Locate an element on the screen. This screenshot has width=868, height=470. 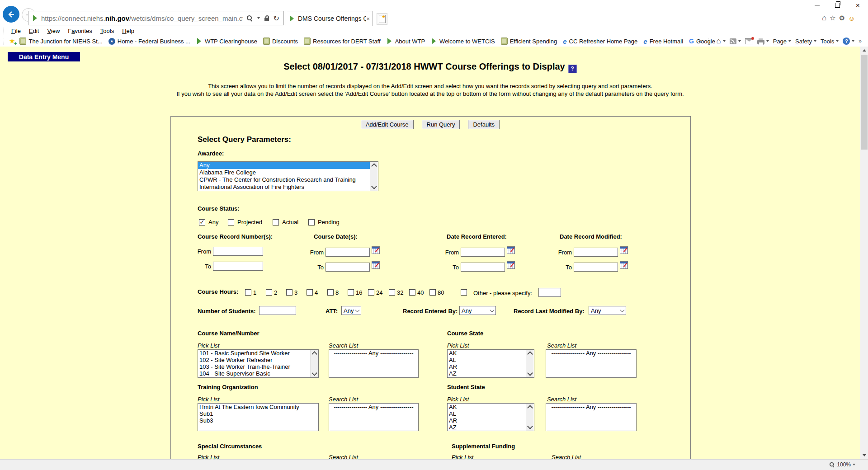
menu-tools: Tools is located at coordinates (107, 31).